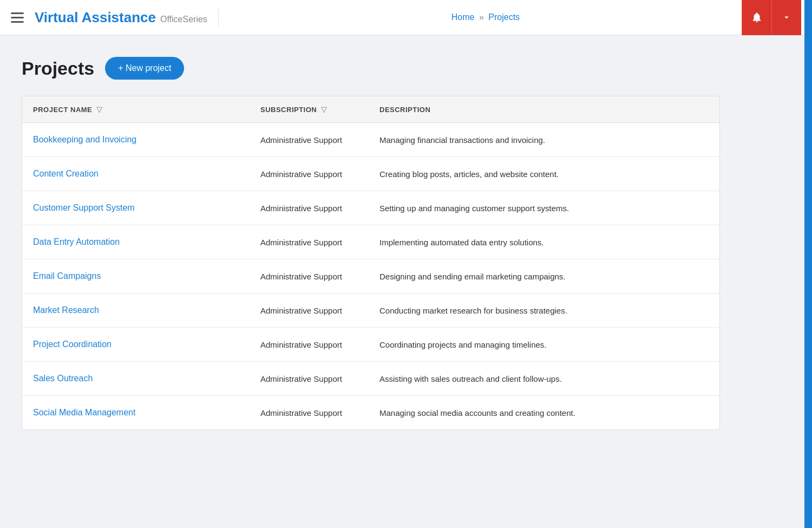 This screenshot has height=528, width=812. I want to click on table-row: Social Media ManagementAdministrative Su…, so click(371, 413).